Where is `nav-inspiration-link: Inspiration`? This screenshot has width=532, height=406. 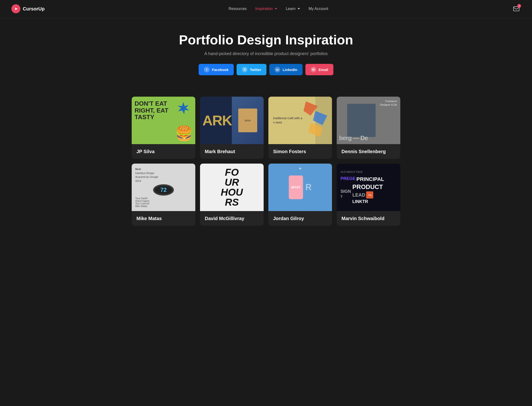 nav-inspiration-link: Inspiration is located at coordinates (266, 9).